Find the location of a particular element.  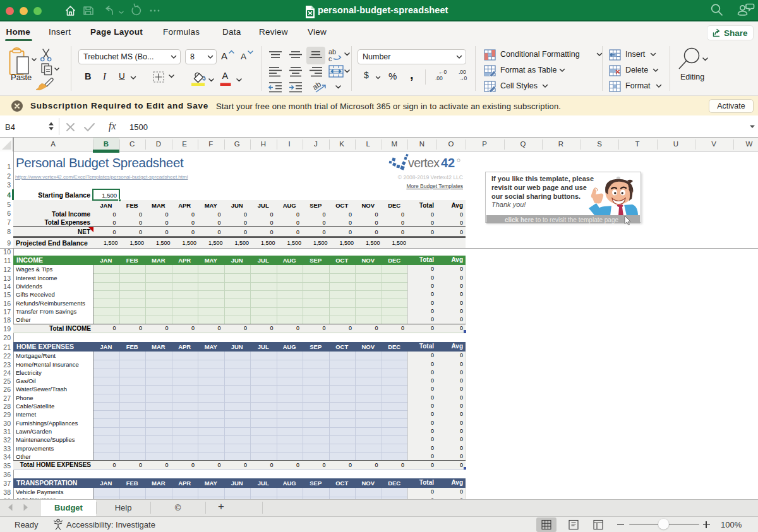

svg-text: 42 is located at coordinates (448, 163).